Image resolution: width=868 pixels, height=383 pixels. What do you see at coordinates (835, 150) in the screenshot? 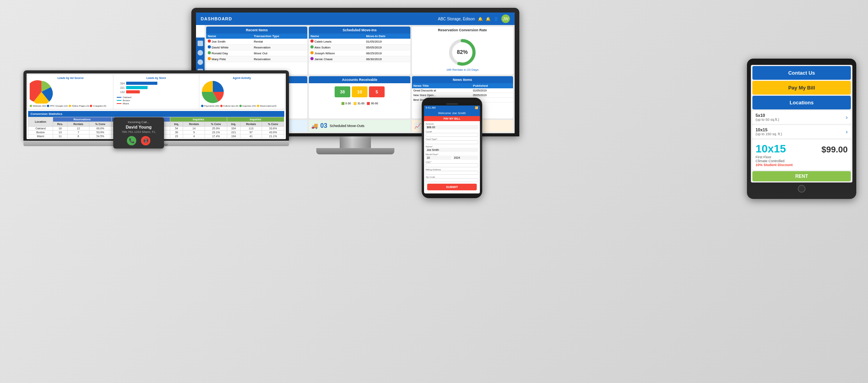
I see `unit-featured-price: $99.00` at bounding box center [835, 150].